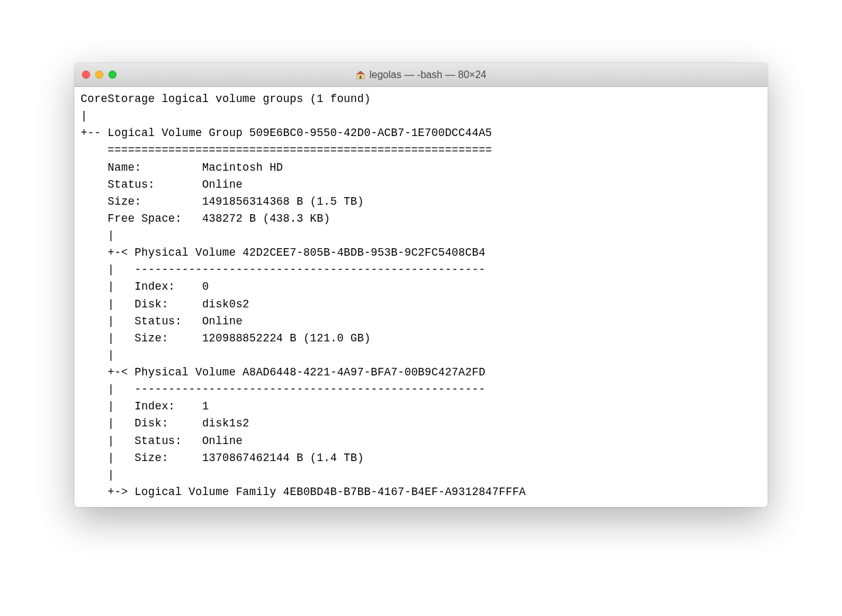  What do you see at coordinates (112, 74) in the screenshot?
I see `maximize-button` at bounding box center [112, 74].